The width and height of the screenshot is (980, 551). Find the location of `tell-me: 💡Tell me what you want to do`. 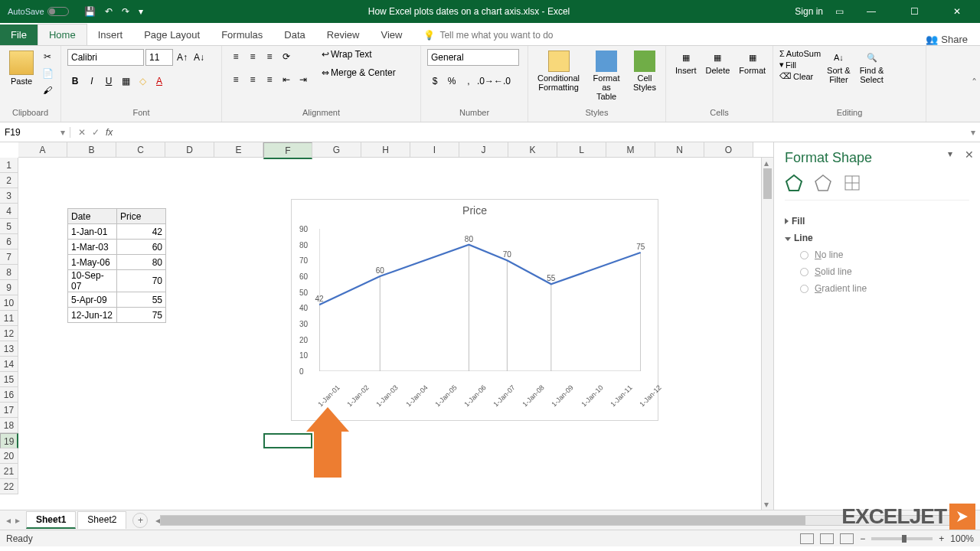

tell-me: 💡Tell me what you want to do is located at coordinates (488, 35).